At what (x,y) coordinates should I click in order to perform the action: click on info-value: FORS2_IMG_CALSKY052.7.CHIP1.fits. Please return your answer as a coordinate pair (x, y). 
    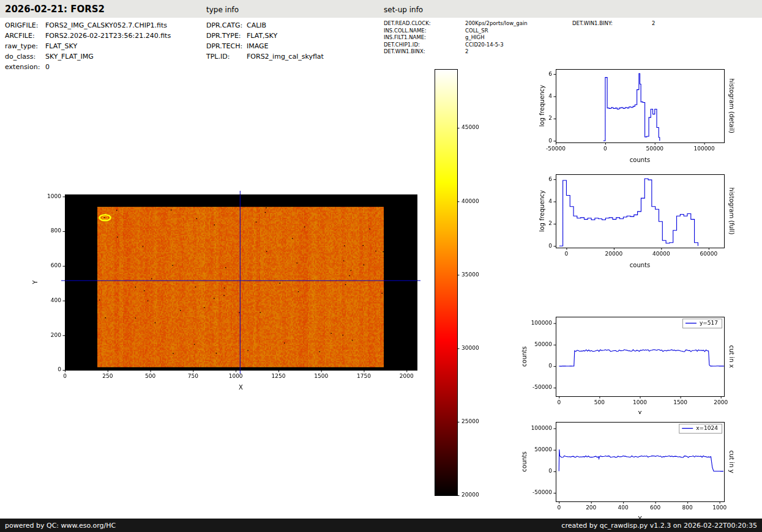
    Looking at the image, I should click on (106, 26).